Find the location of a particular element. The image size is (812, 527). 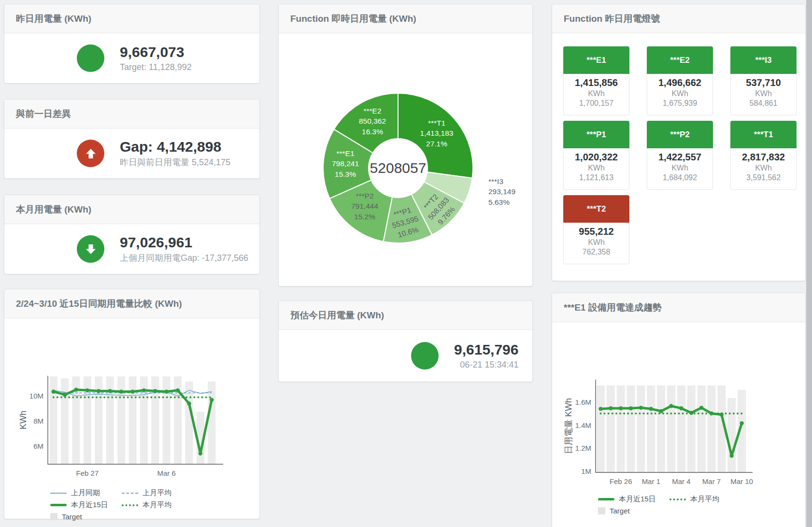

tile-body: 1,415,856KWh1,700,157 is located at coordinates (596, 95).